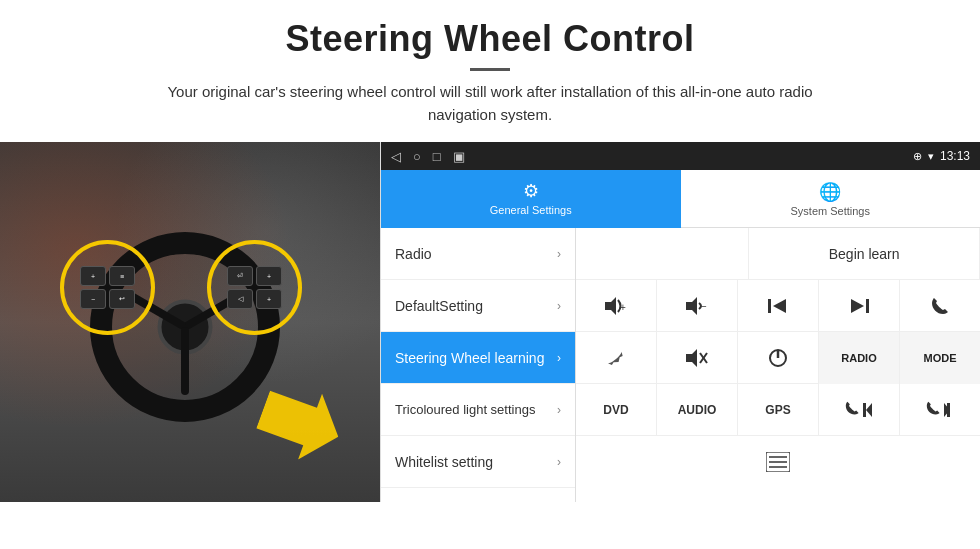 This screenshot has width=980, height=549. What do you see at coordinates (778, 410) in the screenshot?
I see `ctrl-row-4: DVD AUDIO GPS` at bounding box center [778, 410].